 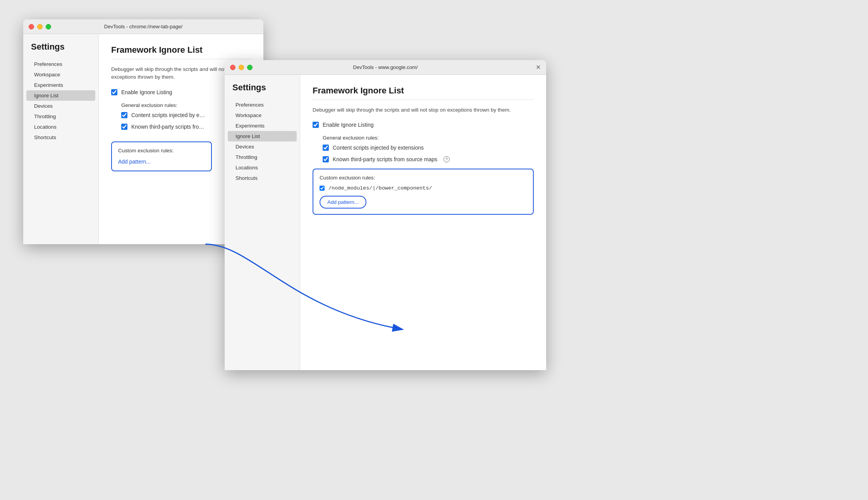 What do you see at coordinates (423, 125) in the screenshot?
I see `enable-ignore-listing-row-front: Enable Ignore Listing` at bounding box center [423, 125].